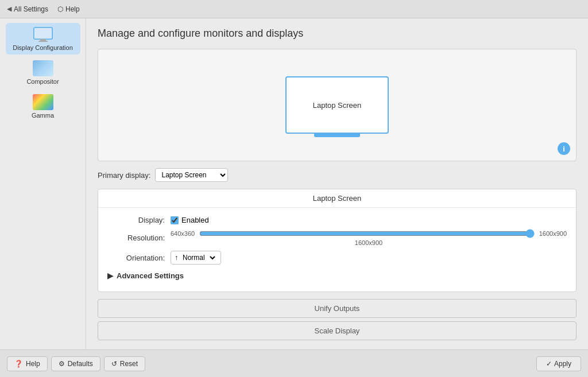 This screenshot has height=377, width=588. What do you see at coordinates (294, 363) in the screenshot?
I see `footer: ❓ Help ⚙ Defaults ↺ Reset ✓ Apply` at bounding box center [294, 363].